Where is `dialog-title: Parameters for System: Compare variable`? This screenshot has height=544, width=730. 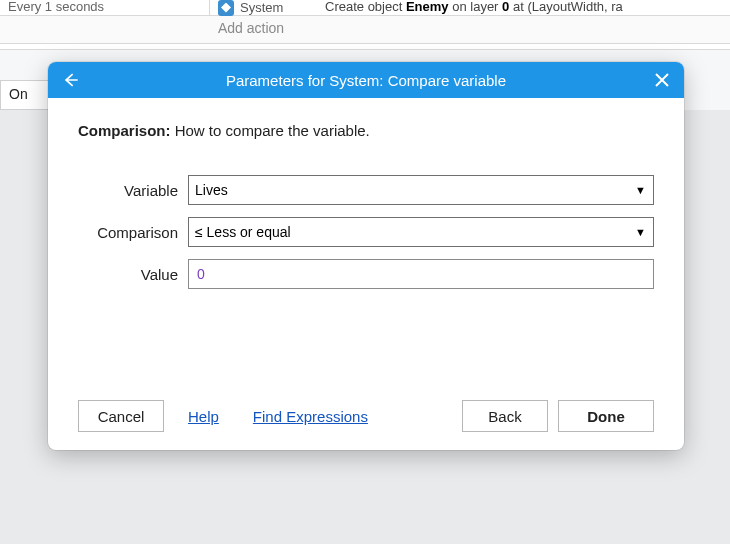
dialog-title: Parameters for System: Compare variable is located at coordinates (366, 80).